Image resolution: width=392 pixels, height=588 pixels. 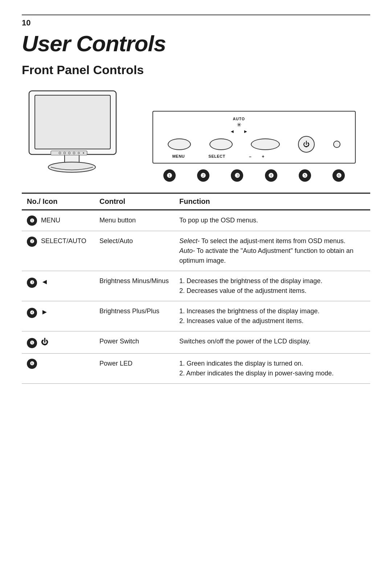 What do you see at coordinates (237, 176) in the screenshot?
I see `badge-3: ❸` at bounding box center [237, 176].